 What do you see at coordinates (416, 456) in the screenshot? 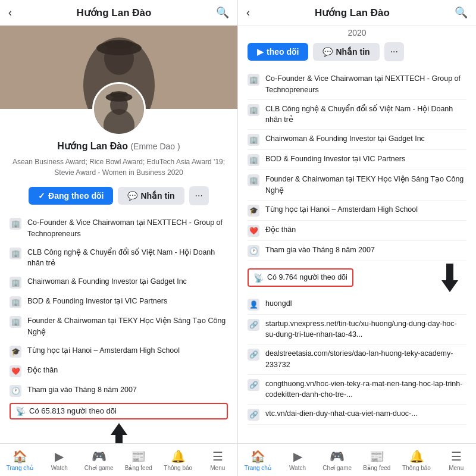
I see `notify-icon-right: 🔔` at bounding box center [416, 456].